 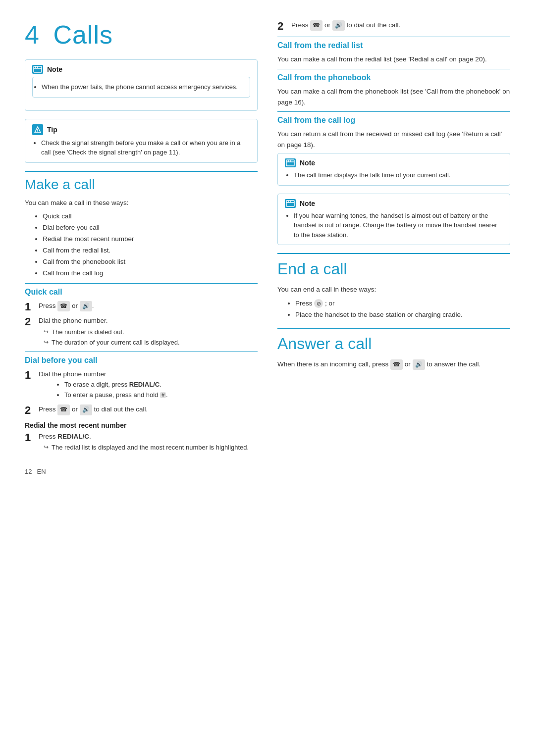 I want to click on note-box-timer: Note The call timer displays the talk ti…, so click(x=394, y=169).